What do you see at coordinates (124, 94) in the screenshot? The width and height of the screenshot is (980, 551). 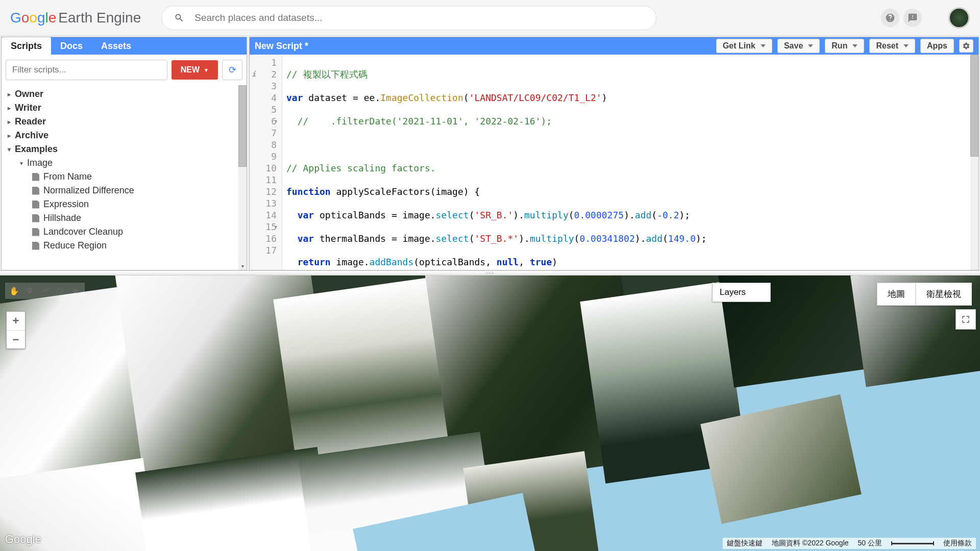 I see `tree-owner: ▸Owner` at bounding box center [124, 94].